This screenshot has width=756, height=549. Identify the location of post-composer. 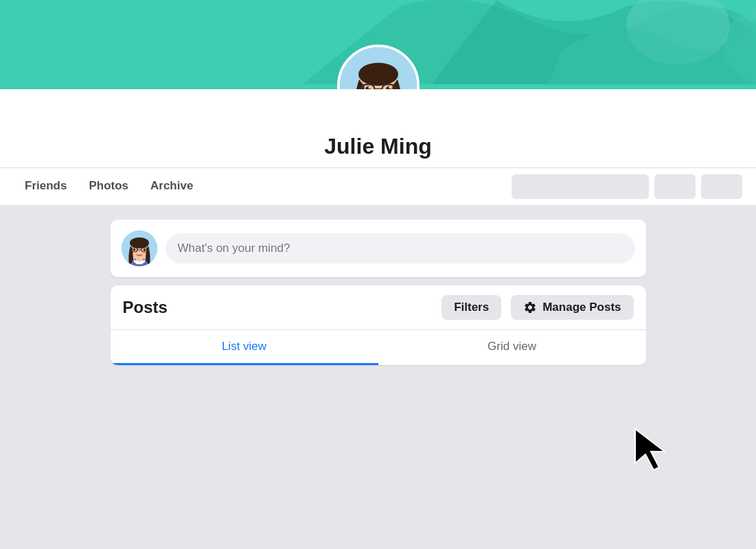
(378, 248).